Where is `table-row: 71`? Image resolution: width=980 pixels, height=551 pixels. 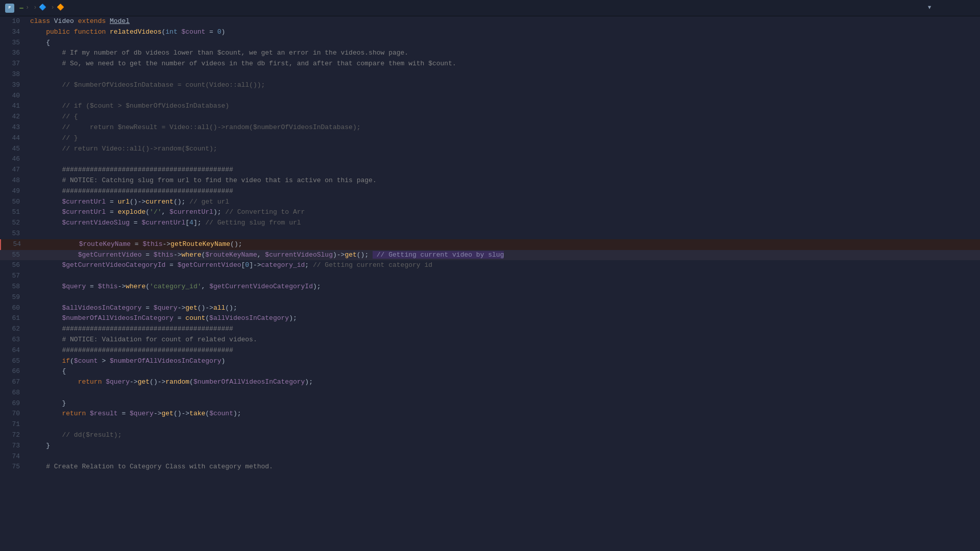
table-row: 71 is located at coordinates (490, 424).